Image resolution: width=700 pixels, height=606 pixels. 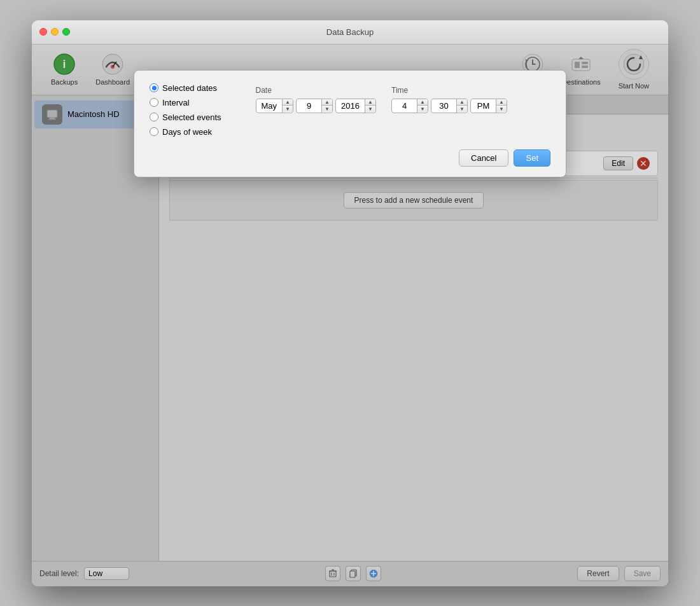 What do you see at coordinates (370, 102) in the screenshot?
I see `year-up: ▲` at bounding box center [370, 102].